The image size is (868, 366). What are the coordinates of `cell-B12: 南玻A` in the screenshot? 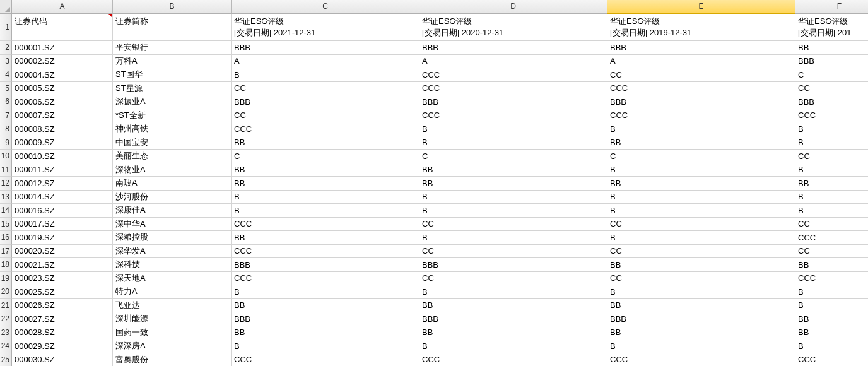 It's located at (172, 184).